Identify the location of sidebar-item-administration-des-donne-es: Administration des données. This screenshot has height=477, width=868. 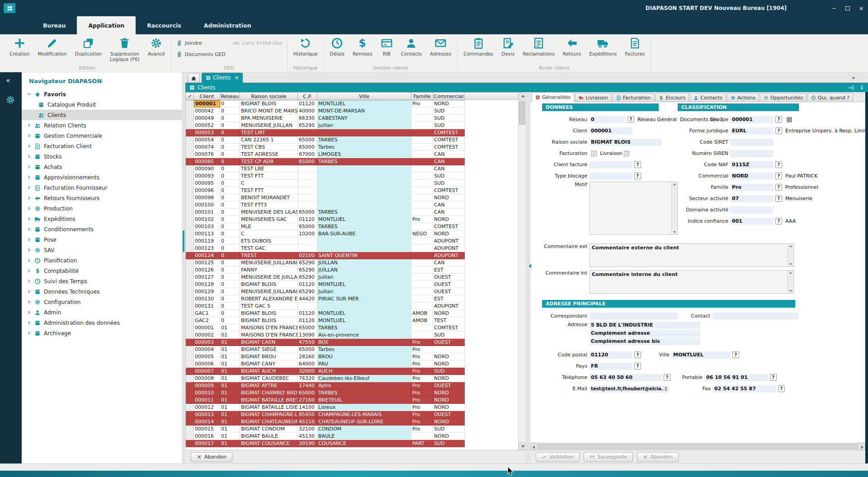
(102, 323).